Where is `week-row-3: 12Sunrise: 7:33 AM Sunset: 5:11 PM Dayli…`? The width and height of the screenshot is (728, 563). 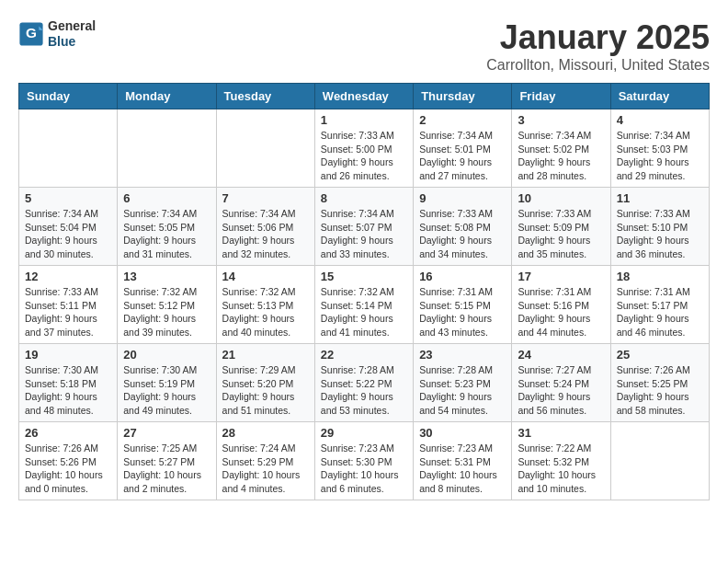 week-row-3: 12Sunrise: 7:33 AM Sunset: 5:11 PM Dayli… is located at coordinates (364, 305).